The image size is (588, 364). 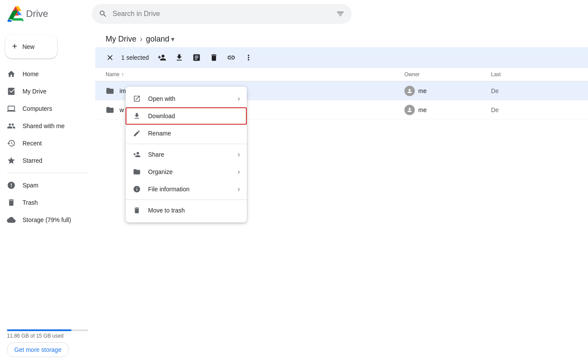 I want to click on sidebar-item-recent: Recent, so click(x=44, y=143).